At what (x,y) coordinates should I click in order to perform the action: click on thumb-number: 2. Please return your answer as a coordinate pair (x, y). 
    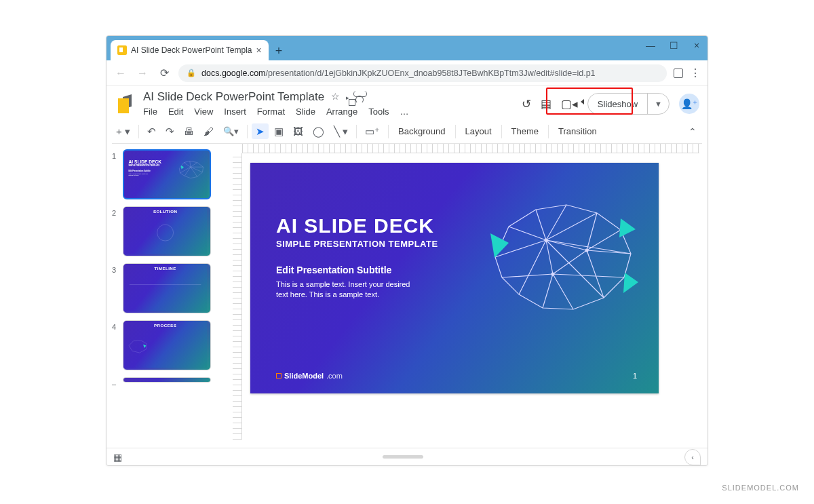
    Looking at the image, I should click on (115, 212).